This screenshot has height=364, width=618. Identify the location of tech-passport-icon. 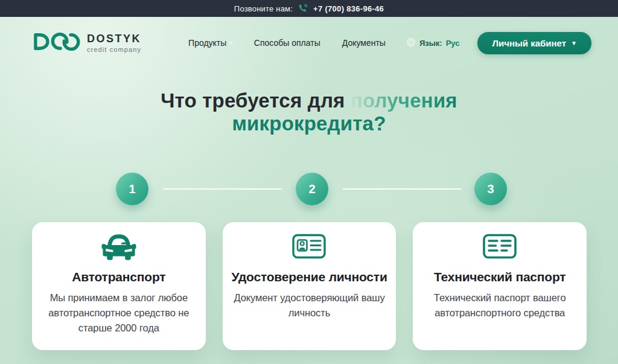
(500, 246).